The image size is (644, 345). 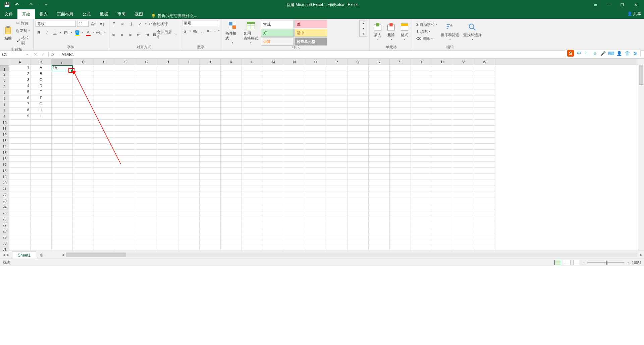 I want to click on row-header: 18, so click(x=5, y=171).